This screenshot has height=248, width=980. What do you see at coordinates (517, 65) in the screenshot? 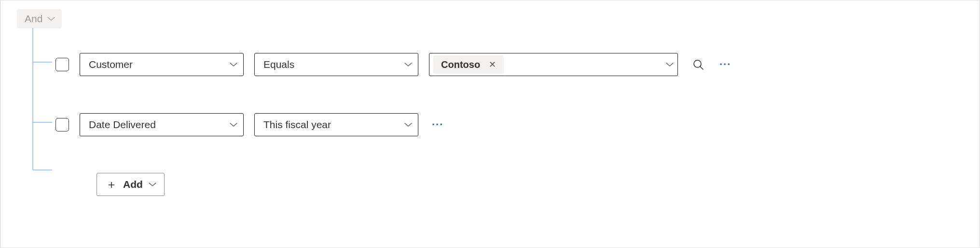
I see `condition-row: Customer Equals Contoso ✕` at bounding box center [517, 65].